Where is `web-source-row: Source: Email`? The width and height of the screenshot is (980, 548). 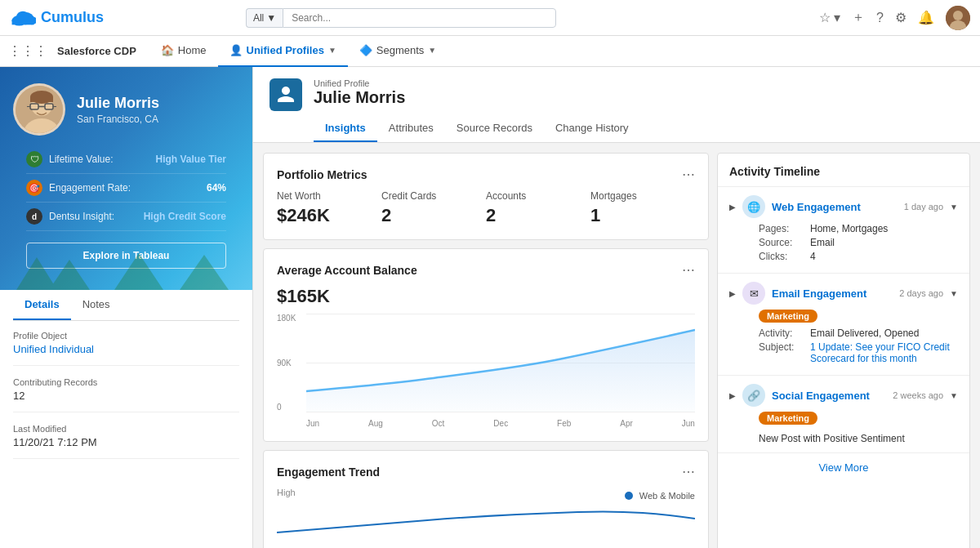
web-source-row: Source: Email is located at coordinates (858, 243).